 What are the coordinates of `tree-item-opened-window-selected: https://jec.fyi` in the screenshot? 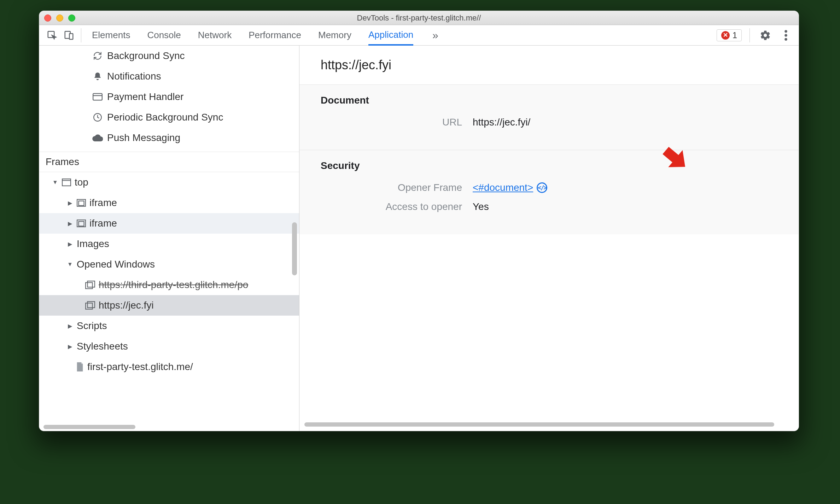 It's located at (169, 305).